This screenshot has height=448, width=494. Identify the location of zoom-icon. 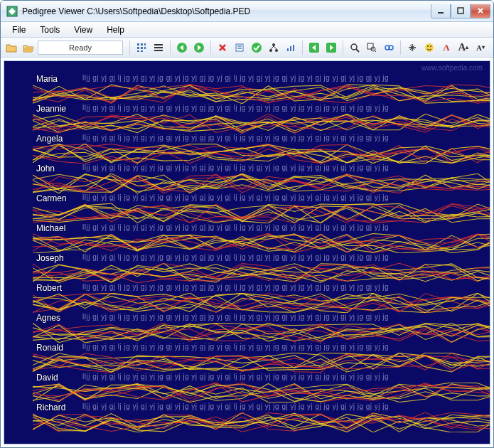
(355, 48).